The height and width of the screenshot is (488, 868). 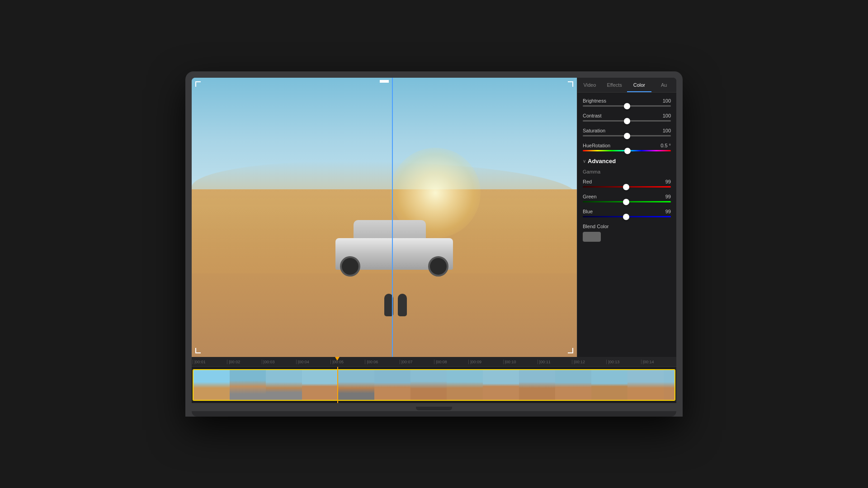 What do you see at coordinates (627, 136) in the screenshot?
I see `saturation-thumb` at bounding box center [627, 136].